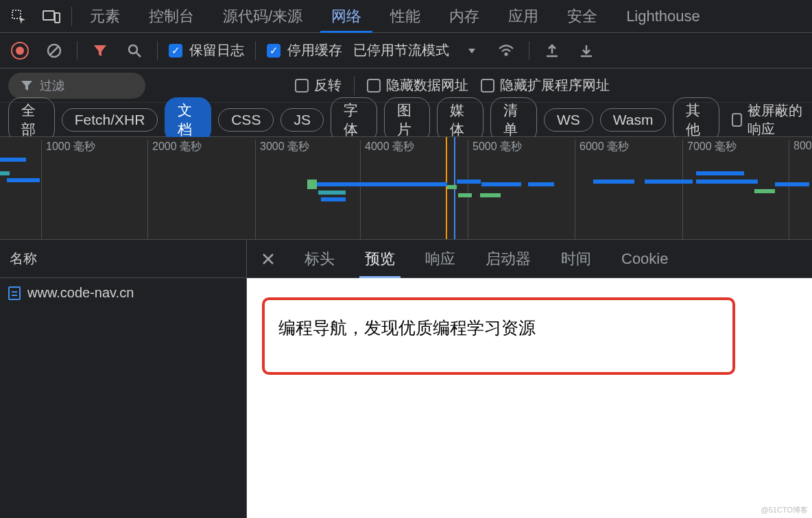  Describe the element at coordinates (328, 85) in the screenshot. I see `invert-label: 反转` at that location.